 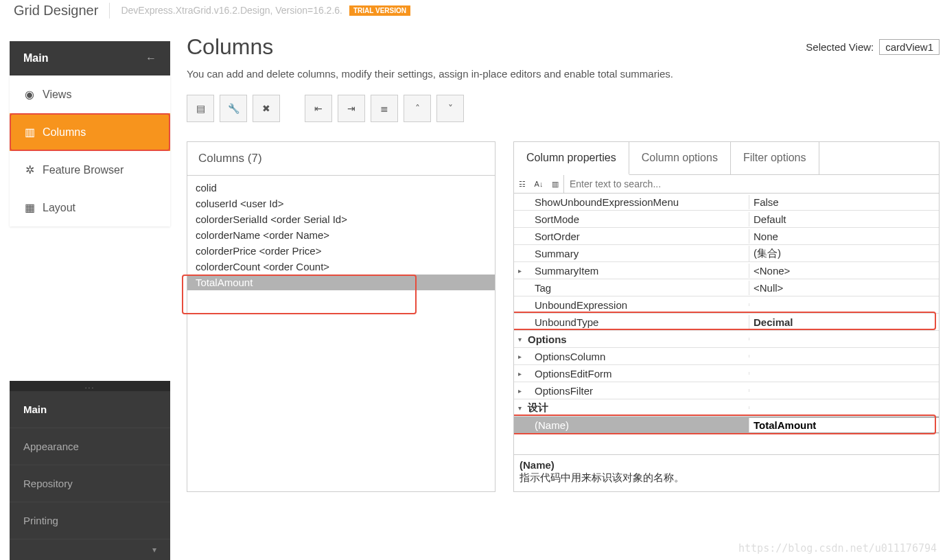 What do you see at coordinates (417, 108) in the screenshot?
I see `chevron-up-icon: ˄` at bounding box center [417, 108].